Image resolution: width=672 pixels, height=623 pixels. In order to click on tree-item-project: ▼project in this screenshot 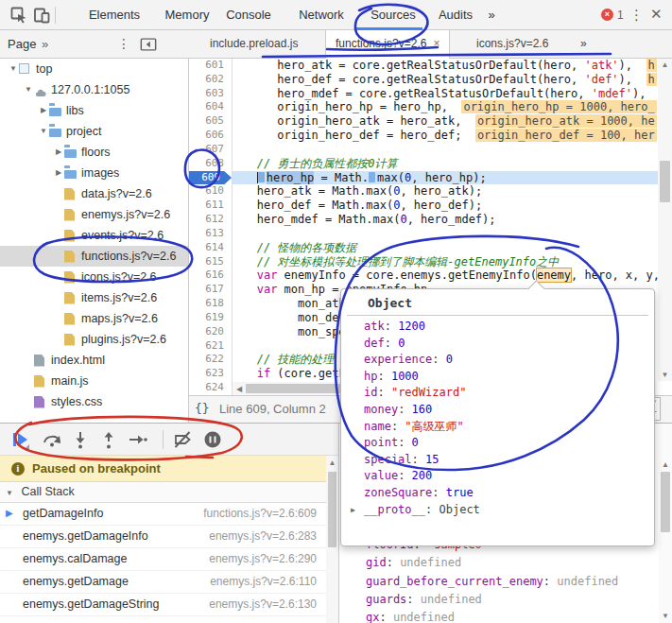, I will do `click(95, 131)`.